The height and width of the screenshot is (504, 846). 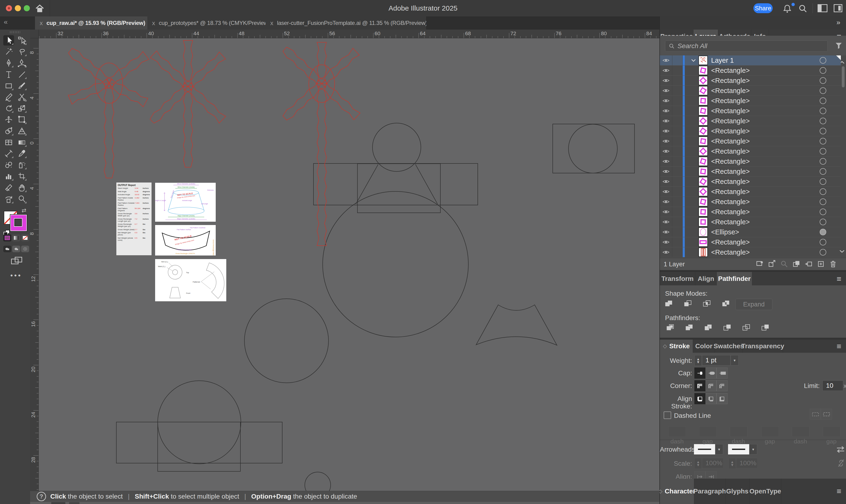 What do you see at coordinates (677, 491) in the screenshot?
I see `tab-character: ◇Character` at bounding box center [677, 491].